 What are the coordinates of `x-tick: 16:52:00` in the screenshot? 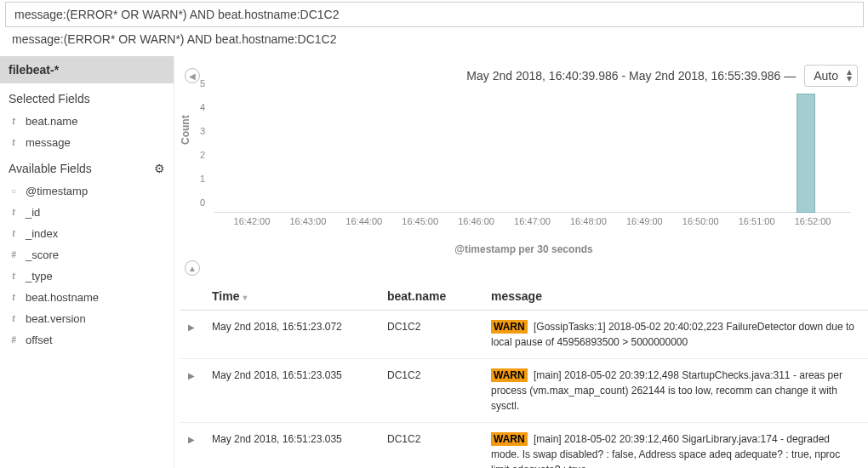 It's located at (814, 221).